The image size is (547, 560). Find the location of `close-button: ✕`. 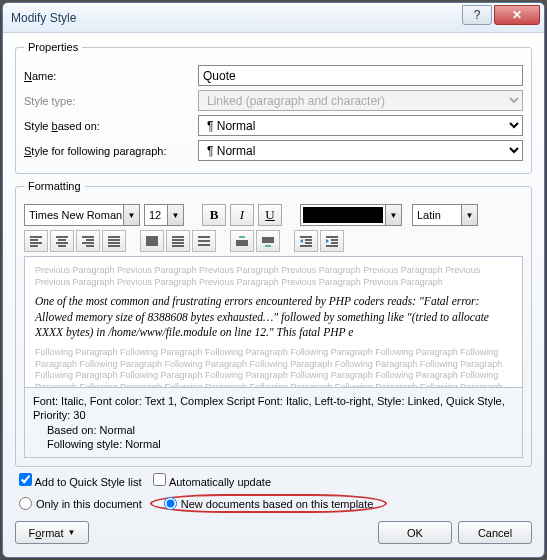

close-button: ✕ is located at coordinates (517, 15).